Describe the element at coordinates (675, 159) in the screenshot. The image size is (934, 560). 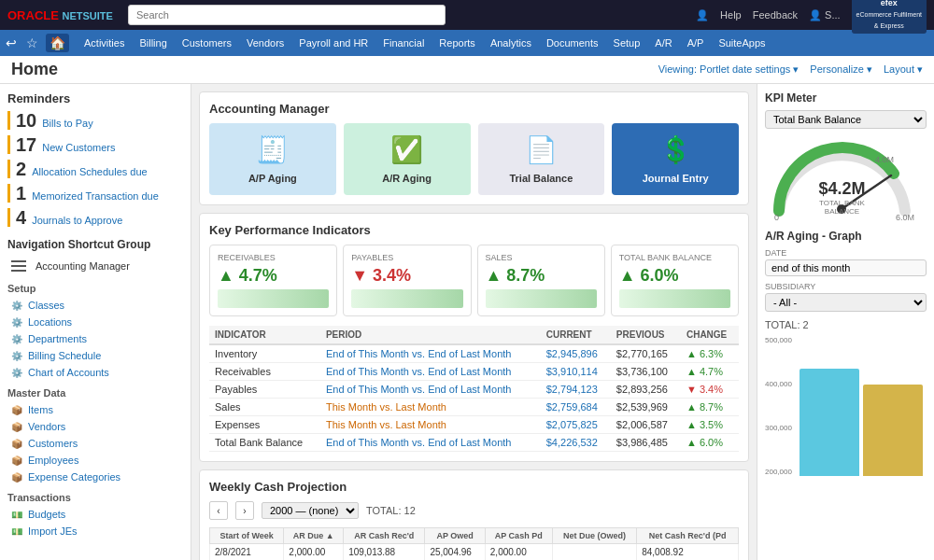
I see `tile-journal-entry: 💲Journal Entry` at that location.